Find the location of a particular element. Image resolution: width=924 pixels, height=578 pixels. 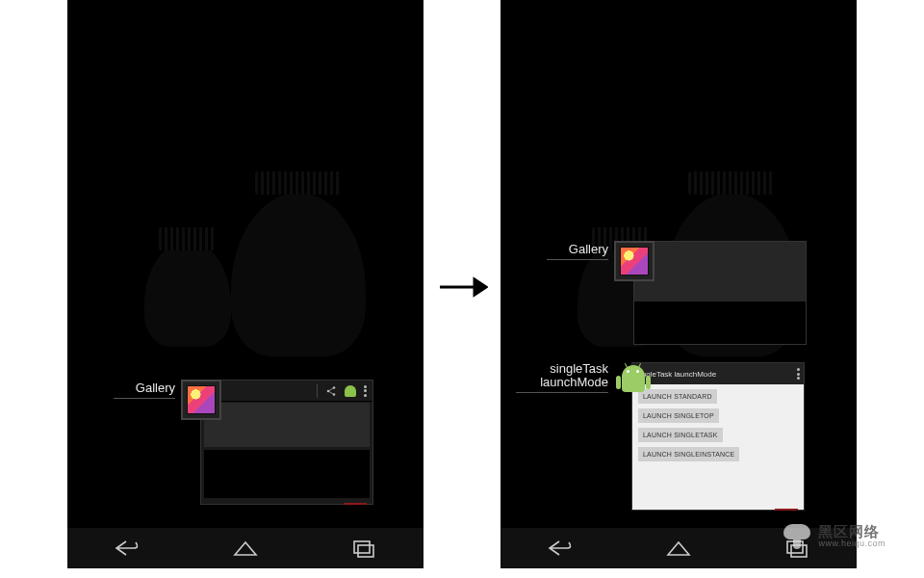

share-icon is located at coordinates (331, 391).